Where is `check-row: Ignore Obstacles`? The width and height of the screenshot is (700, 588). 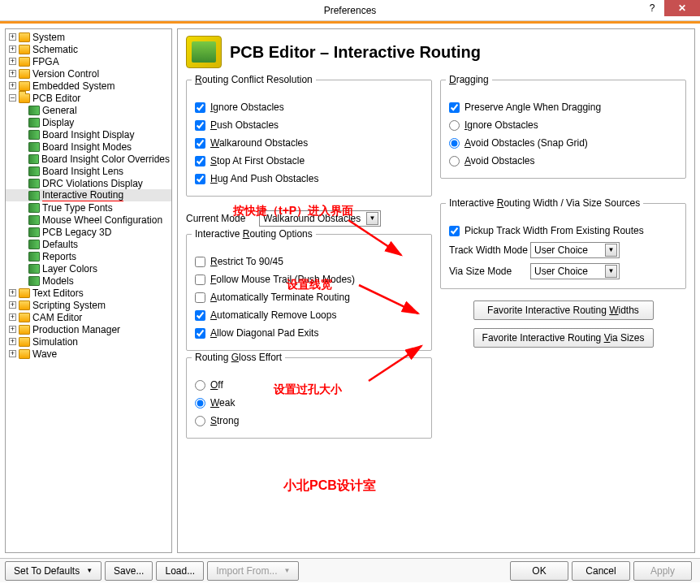
check-row: Ignore Obstacles is located at coordinates (309, 107).